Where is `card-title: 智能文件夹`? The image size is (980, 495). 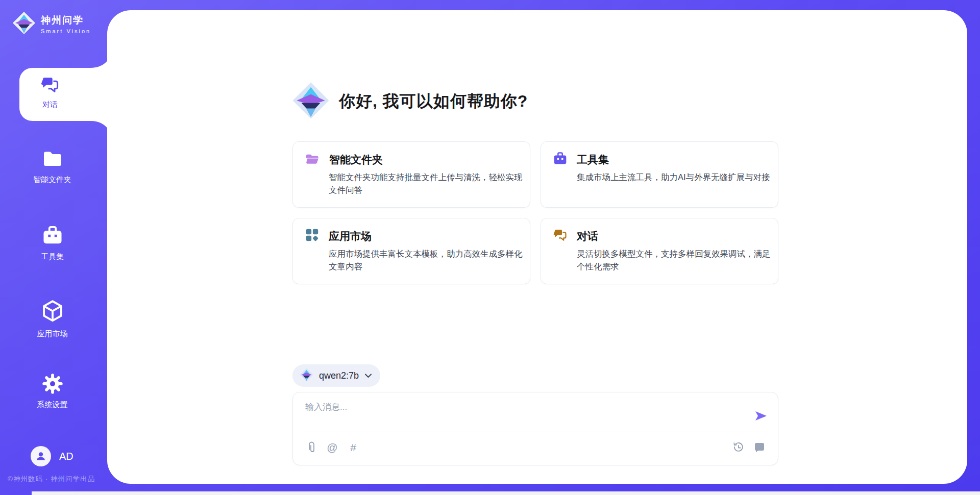 card-title: 智能文件夹 is located at coordinates (356, 160).